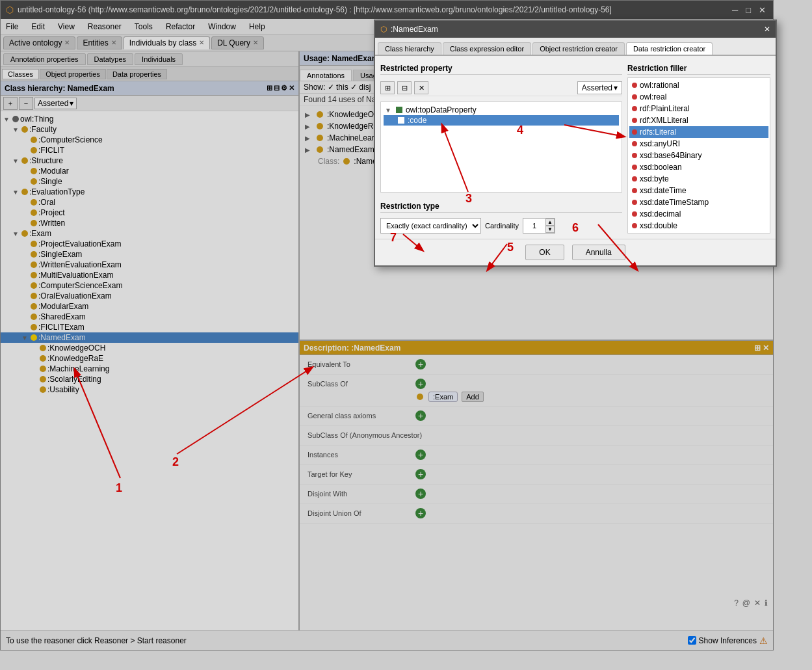  I want to click on spinbox-down: ▼, so click(550, 229).